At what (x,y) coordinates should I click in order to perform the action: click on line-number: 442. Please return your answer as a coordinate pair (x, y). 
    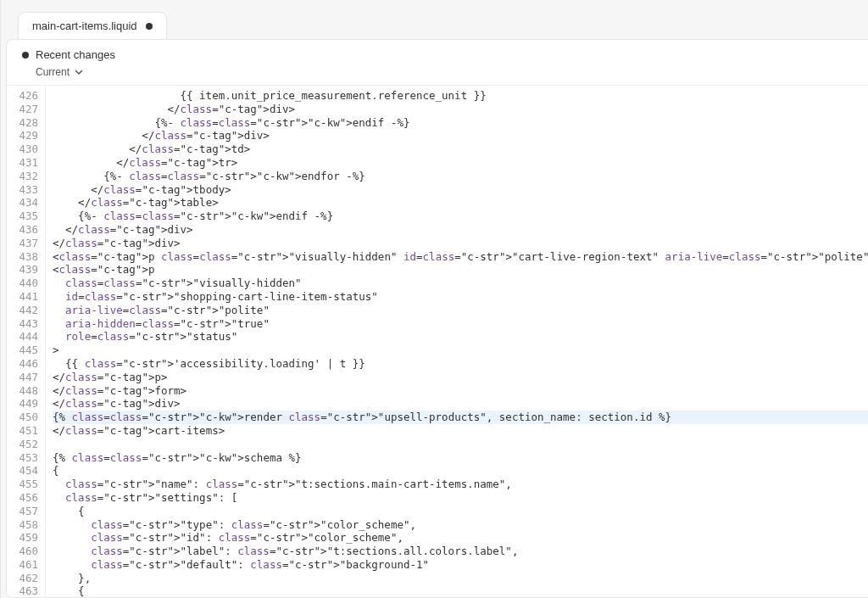
    Looking at the image, I should click on (22, 310).